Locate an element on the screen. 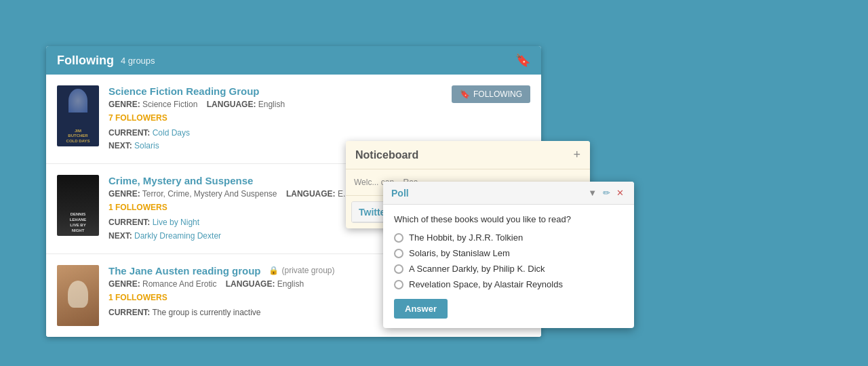 The image size is (868, 366). genre-label-austen: GENRE: is located at coordinates (125, 284).